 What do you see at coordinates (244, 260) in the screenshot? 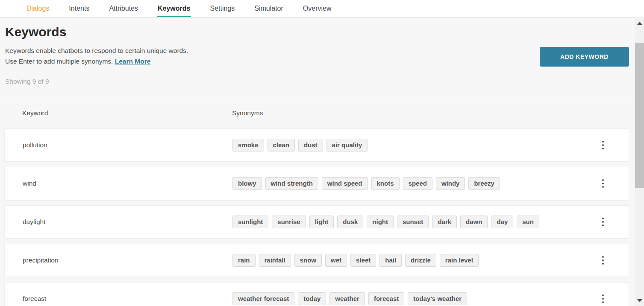
I see `synonym-chip: rain` at bounding box center [244, 260].